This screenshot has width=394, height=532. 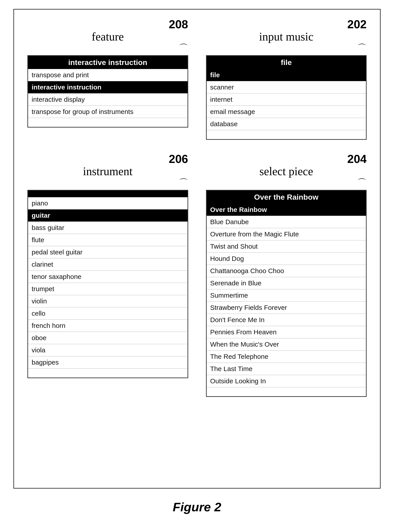 What do you see at coordinates (108, 123) in the screenshot?
I see `feature-extra-space` at bounding box center [108, 123].